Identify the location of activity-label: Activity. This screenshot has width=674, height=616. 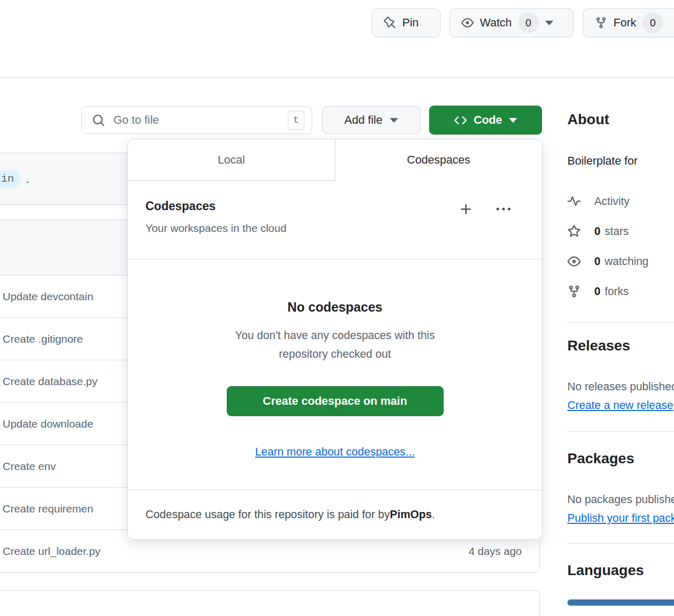
(612, 202).